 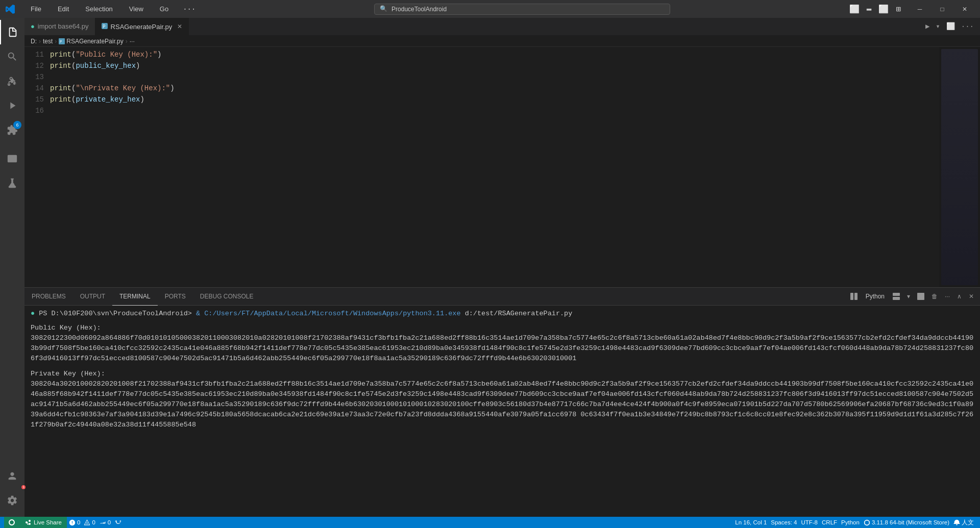 I want to click on breadcrumb-drive: D:, so click(x=34, y=41).